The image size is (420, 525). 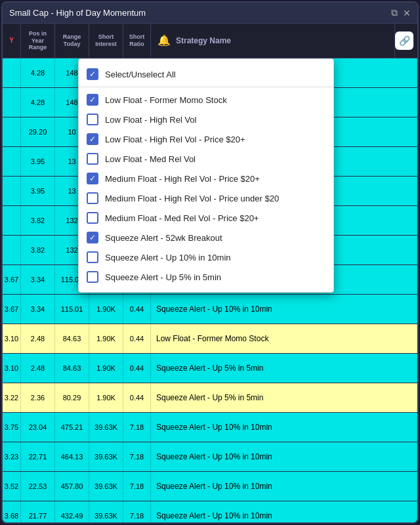 I want to click on dropdown-item-7: ✓ Squeeze Alert - 52wk Breakout, so click(x=206, y=238).